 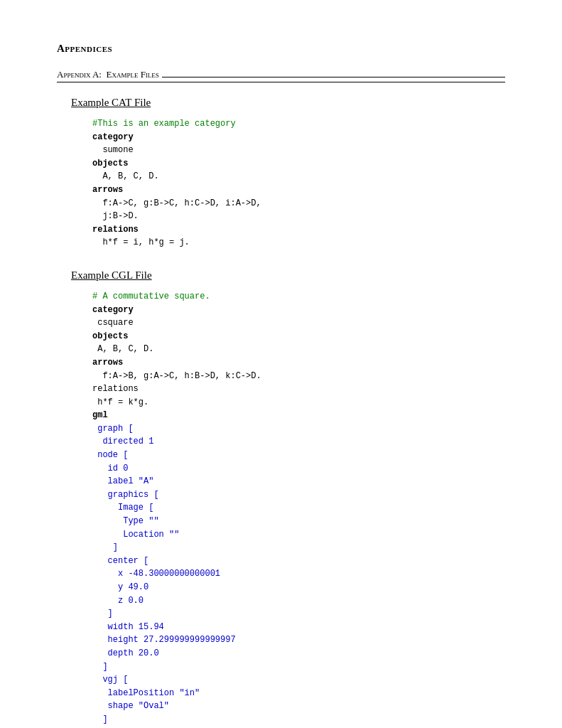 I want to click on example-cat-title: Example CAT File, so click(x=288, y=102).